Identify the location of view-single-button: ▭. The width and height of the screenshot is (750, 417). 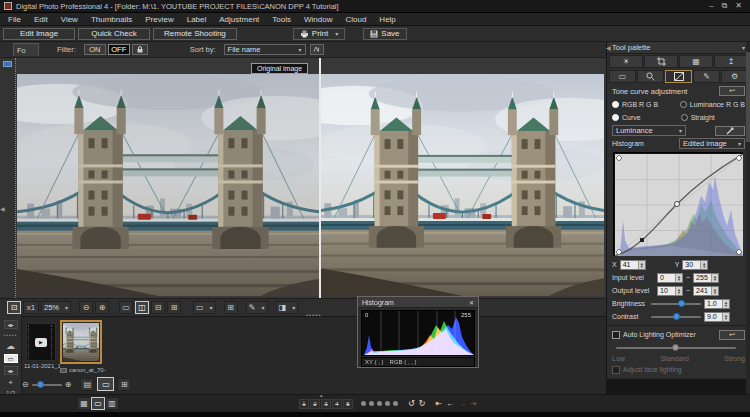
(126, 308).